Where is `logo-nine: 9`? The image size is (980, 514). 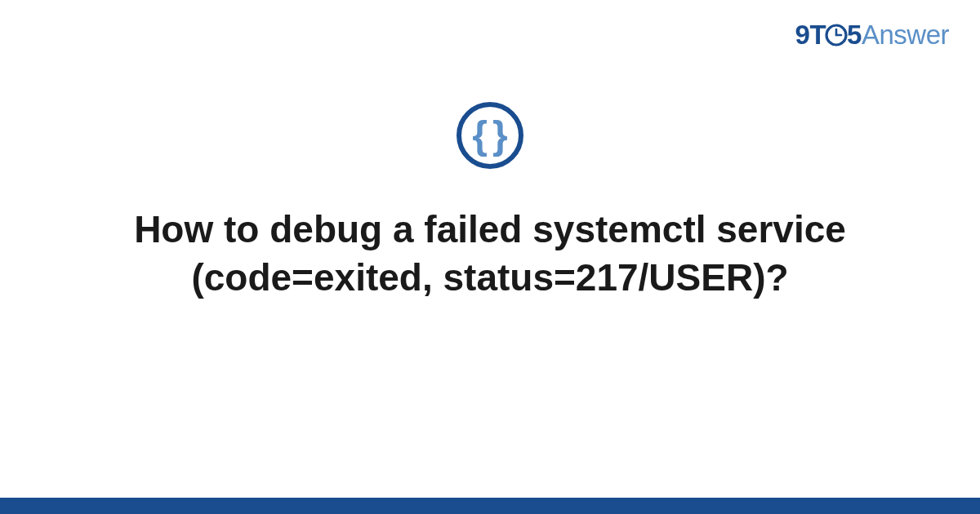 logo-nine: 9 is located at coordinates (803, 34).